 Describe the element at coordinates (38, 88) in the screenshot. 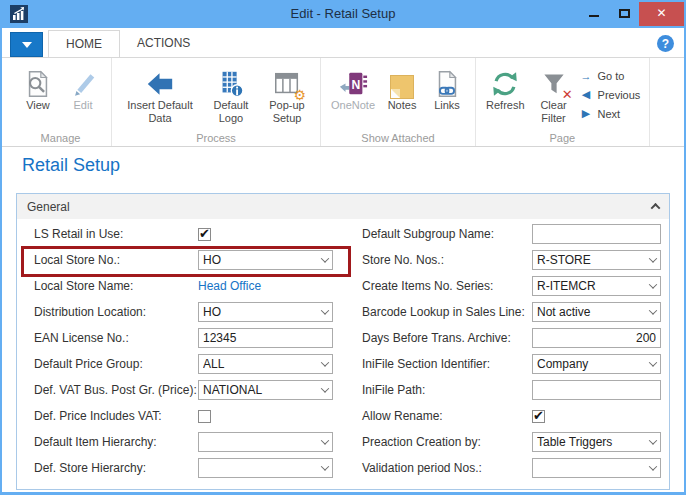

I see `view-button: View` at that location.